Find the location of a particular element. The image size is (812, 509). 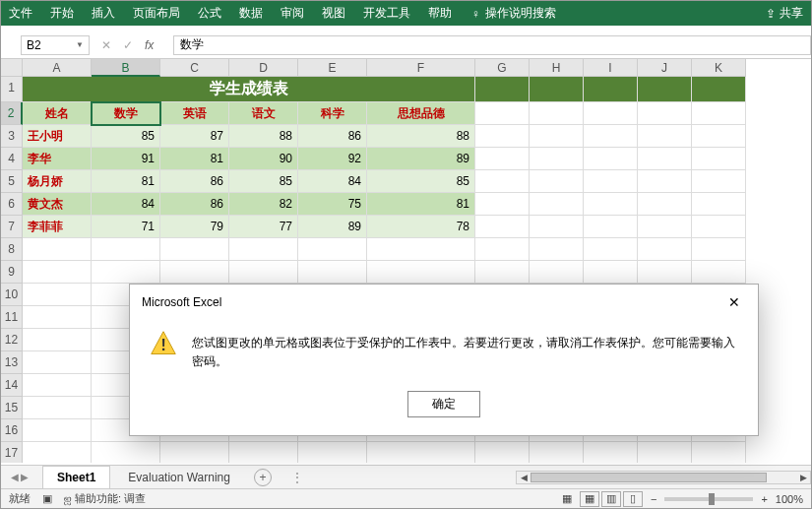

data-cell-2-2: 85 is located at coordinates (264, 181).